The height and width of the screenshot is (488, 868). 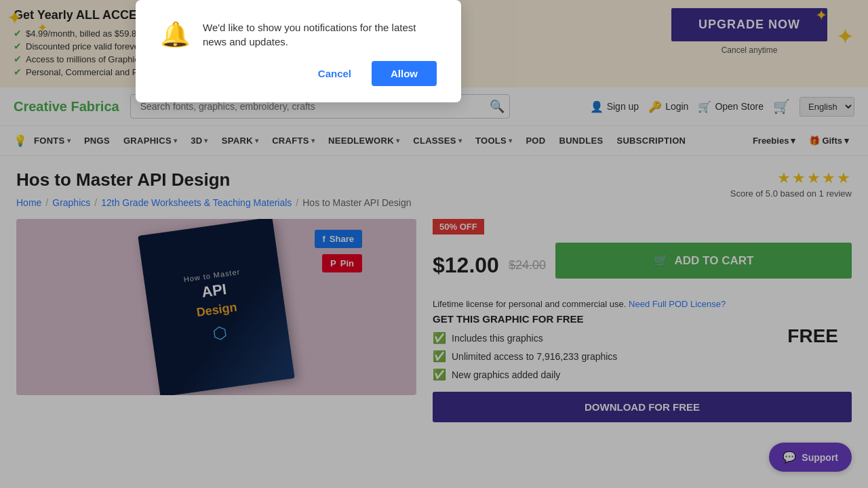 I want to click on notification-cancel-button: Cancel, so click(x=335, y=73).